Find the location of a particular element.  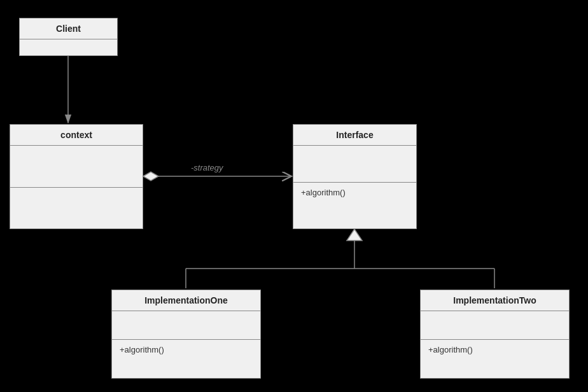

implementation-one-label: ImplementationOne is located at coordinates (186, 300).